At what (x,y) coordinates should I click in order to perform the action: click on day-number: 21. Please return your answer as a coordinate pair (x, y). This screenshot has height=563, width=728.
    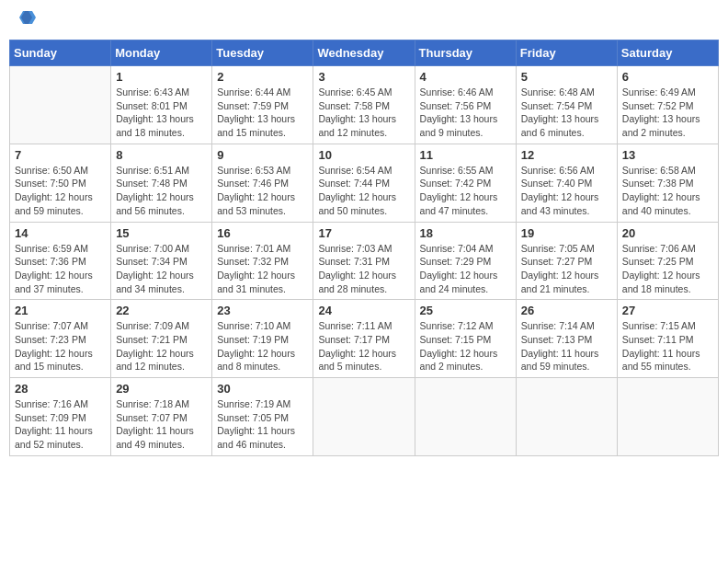
    Looking at the image, I should click on (61, 311).